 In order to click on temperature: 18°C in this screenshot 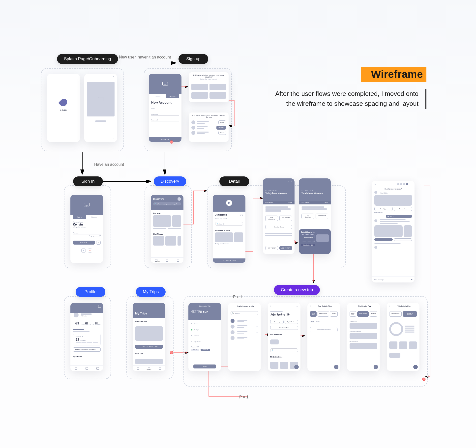, I will do `click(241, 215)`.